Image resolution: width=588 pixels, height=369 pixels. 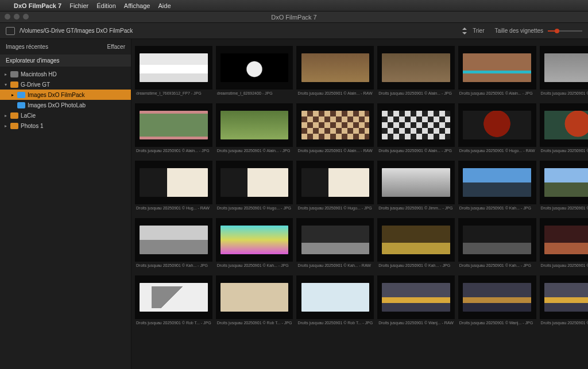 What do you see at coordinates (7, 17) in the screenshot?
I see `close-icon` at bounding box center [7, 17].